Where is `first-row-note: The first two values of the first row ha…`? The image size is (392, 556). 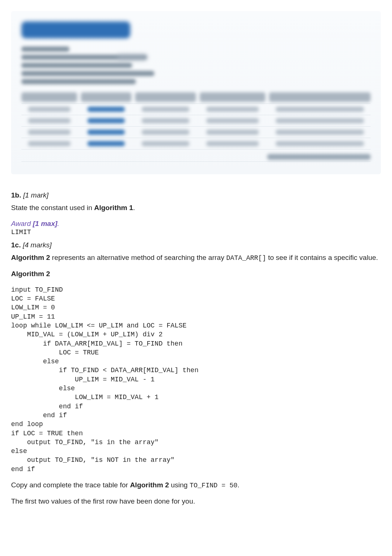 first-row-note: The first two values of the first row ha… is located at coordinates (196, 501).